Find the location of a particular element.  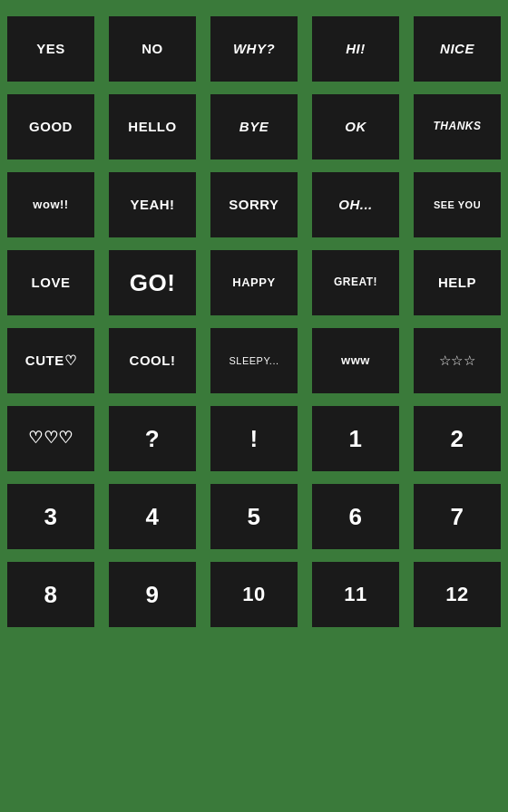

sticker-label-ok: OK is located at coordinates (356, 127).